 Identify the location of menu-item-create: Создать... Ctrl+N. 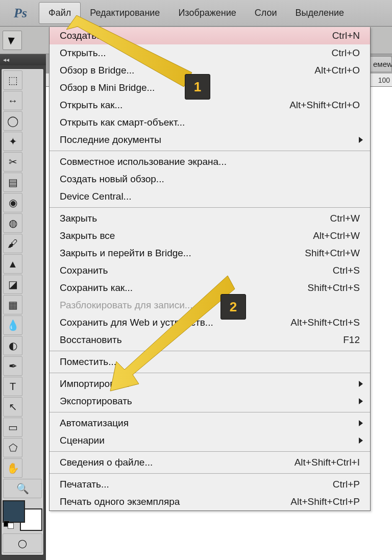
(210, 36).